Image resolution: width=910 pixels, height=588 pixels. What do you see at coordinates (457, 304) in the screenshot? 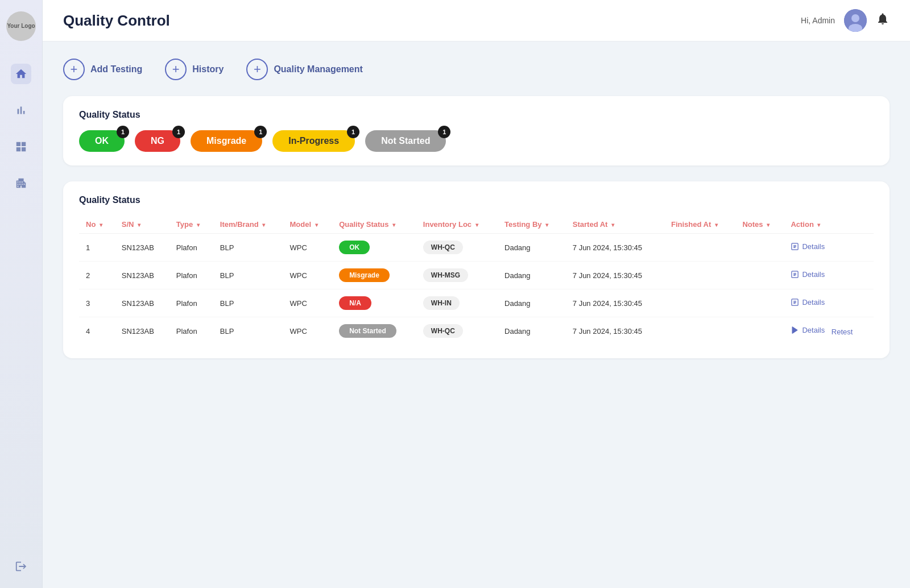
I see `cell-inventory-loc: WH-IN` at bounding box center [457, 304].